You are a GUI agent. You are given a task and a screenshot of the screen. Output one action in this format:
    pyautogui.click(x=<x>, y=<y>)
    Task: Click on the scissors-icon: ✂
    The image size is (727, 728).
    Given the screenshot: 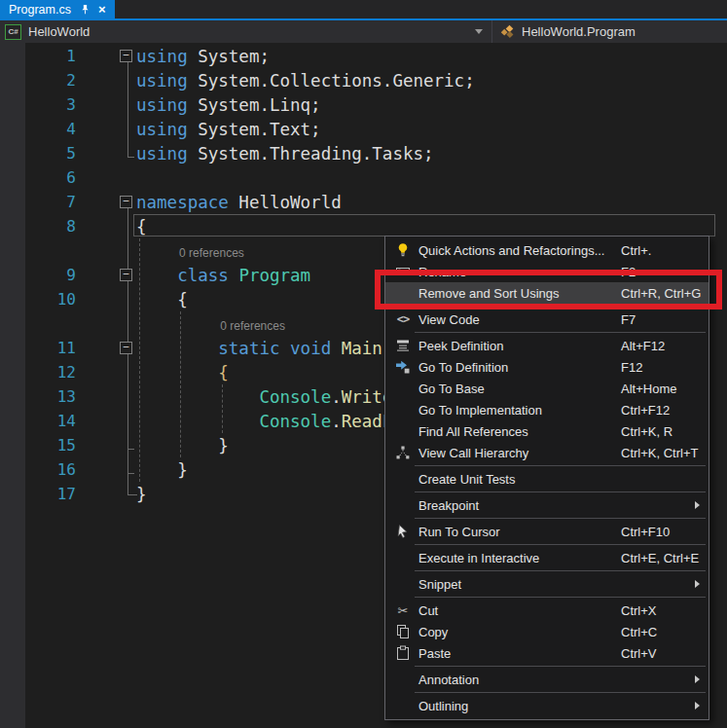 What is the action you would take?
    pyautogui.click(x=403, y=611)
    